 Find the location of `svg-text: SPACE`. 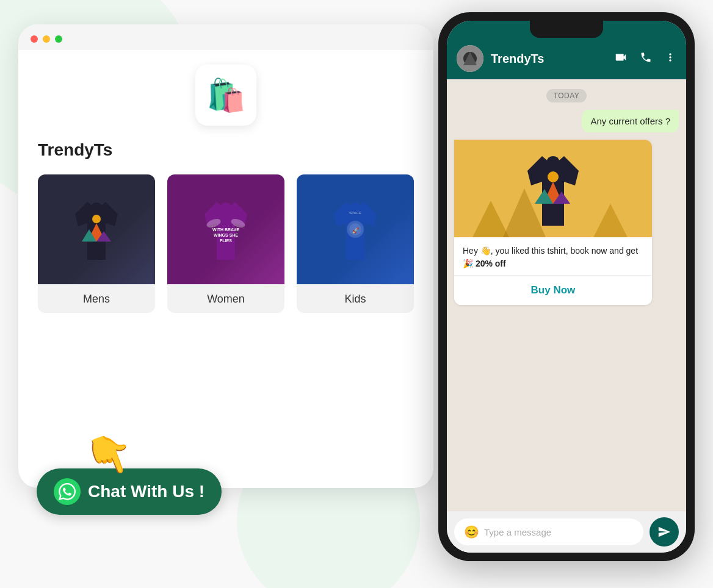

svg-text: SPACE is located at coordinates (355, 213).